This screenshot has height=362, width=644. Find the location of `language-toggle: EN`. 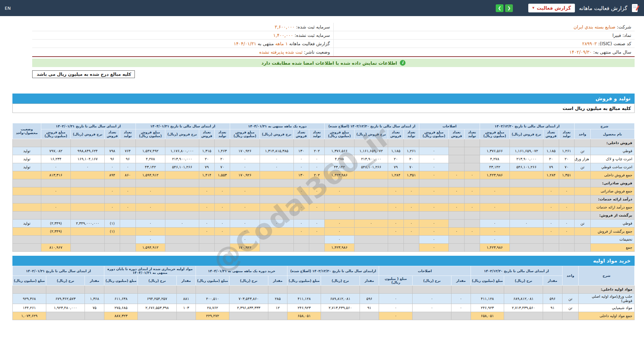

language-toggle: EN is located at coordinates (8, 8).